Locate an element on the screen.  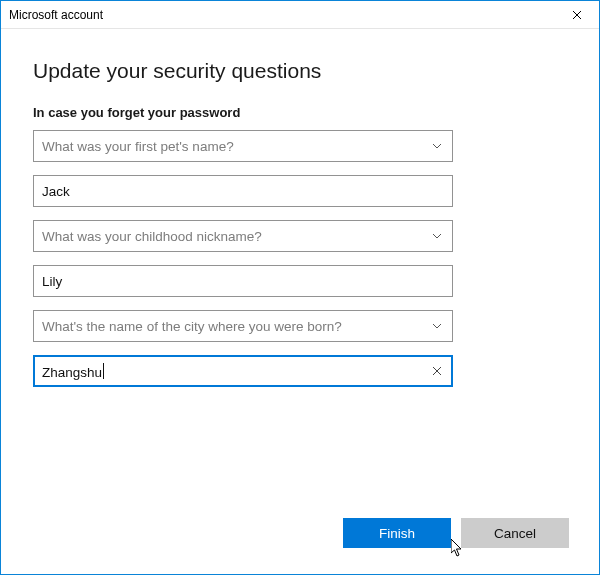
answer-2-value: Lily is located at coordinates (243, 282).